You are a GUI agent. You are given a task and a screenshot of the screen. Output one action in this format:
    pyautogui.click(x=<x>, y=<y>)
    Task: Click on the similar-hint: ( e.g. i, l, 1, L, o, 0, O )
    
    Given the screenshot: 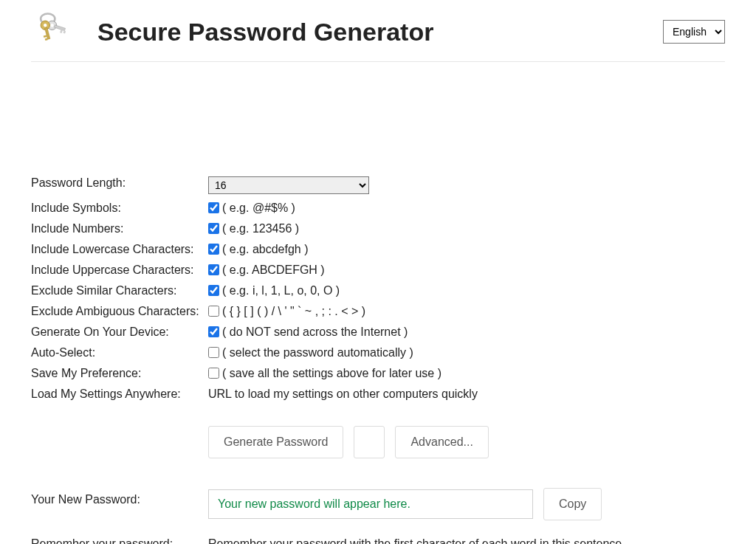 What is the action you would take?
    pyautogui.click(x=281, y=291)
    